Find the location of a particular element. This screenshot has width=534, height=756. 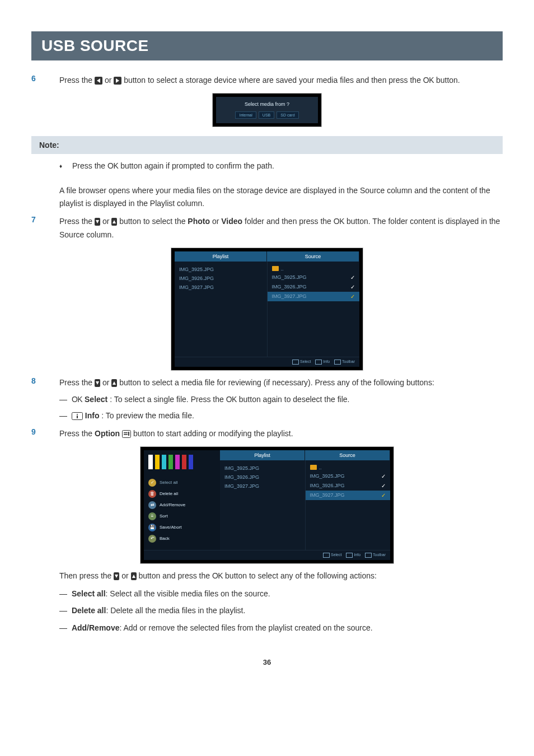

dialog-tab-internal: Internal is located at coordinates (245, 115).